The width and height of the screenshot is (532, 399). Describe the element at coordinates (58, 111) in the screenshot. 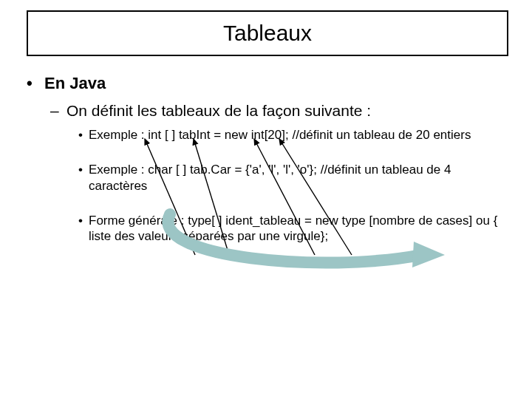

I see `dash-icon: –` at that location.